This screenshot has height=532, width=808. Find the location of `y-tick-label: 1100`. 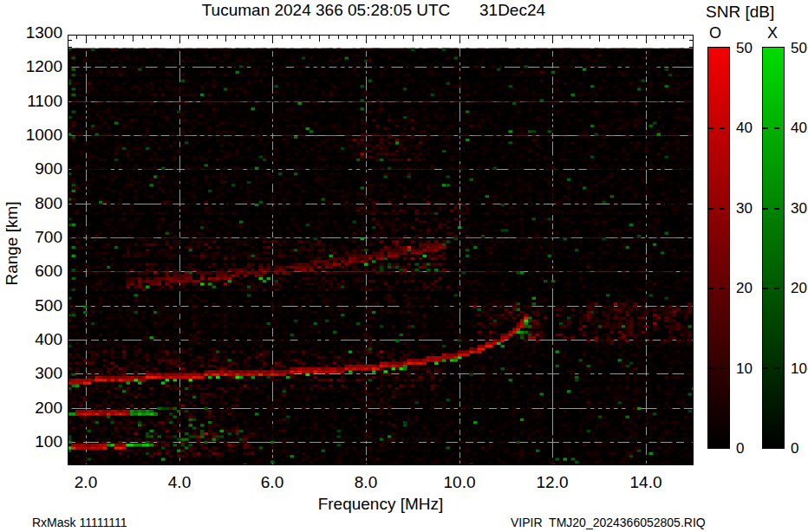

y-tick-label: 1100 is located at coordinates (35, 101).